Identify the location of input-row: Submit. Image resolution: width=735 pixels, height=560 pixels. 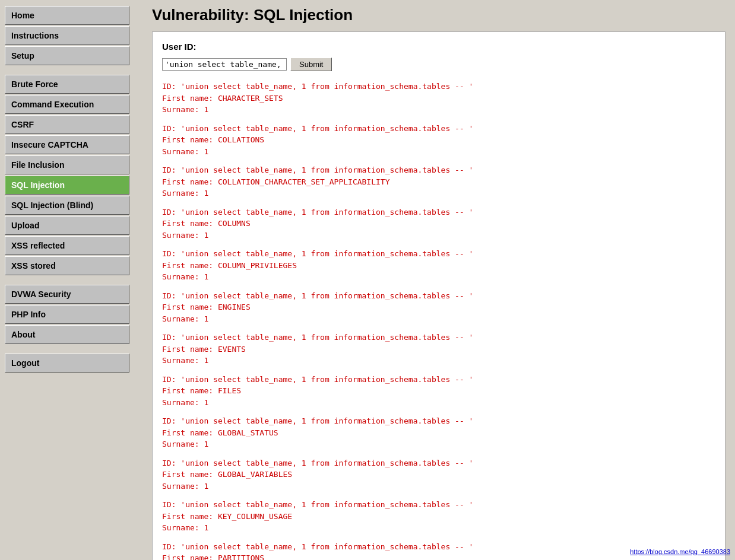
(439, 64).